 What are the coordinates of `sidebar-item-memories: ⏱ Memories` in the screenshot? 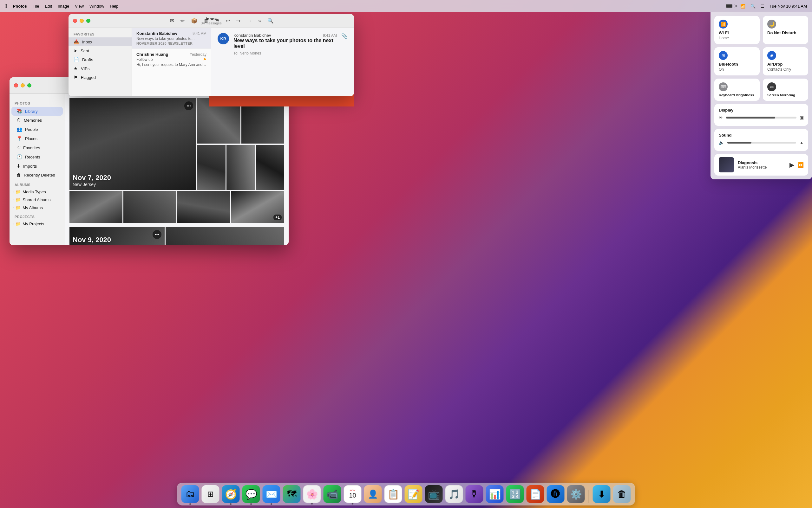 It's located at (37, 120).